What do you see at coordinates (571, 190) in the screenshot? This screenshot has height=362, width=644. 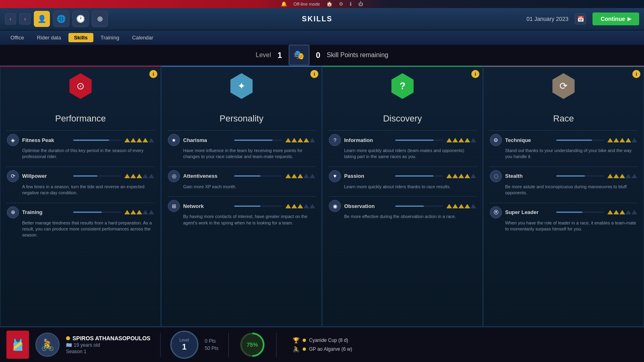 I see `stealth-desc: Be more astute and inconspicuous during …` at bounding box center [571, 190].